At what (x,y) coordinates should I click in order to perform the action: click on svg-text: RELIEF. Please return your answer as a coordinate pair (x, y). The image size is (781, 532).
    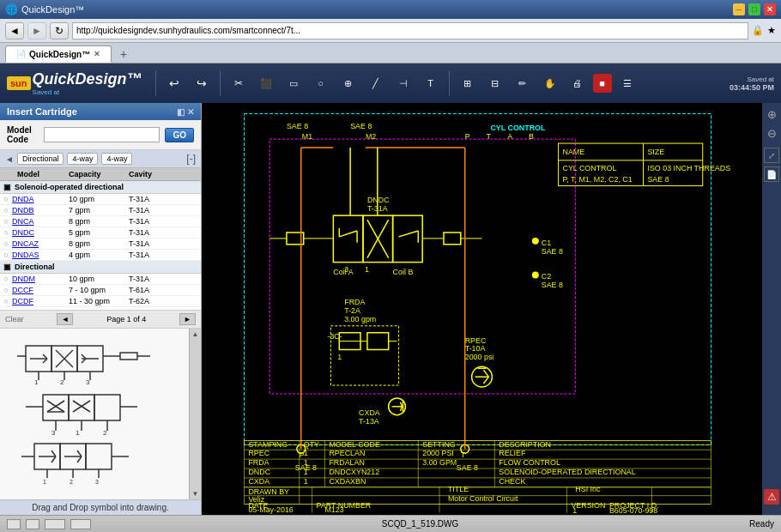
    Looking at the image, I should click on (512, 453).